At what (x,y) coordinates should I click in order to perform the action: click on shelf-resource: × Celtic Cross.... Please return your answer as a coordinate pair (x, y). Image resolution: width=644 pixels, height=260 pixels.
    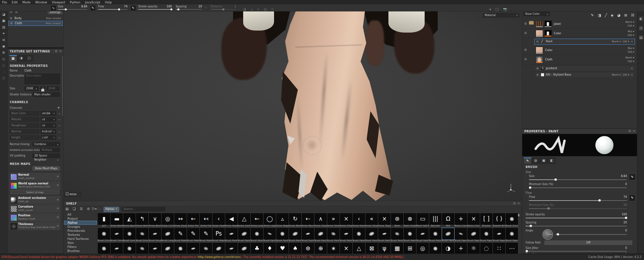
    Looking at the image, I should click on (346, 249).